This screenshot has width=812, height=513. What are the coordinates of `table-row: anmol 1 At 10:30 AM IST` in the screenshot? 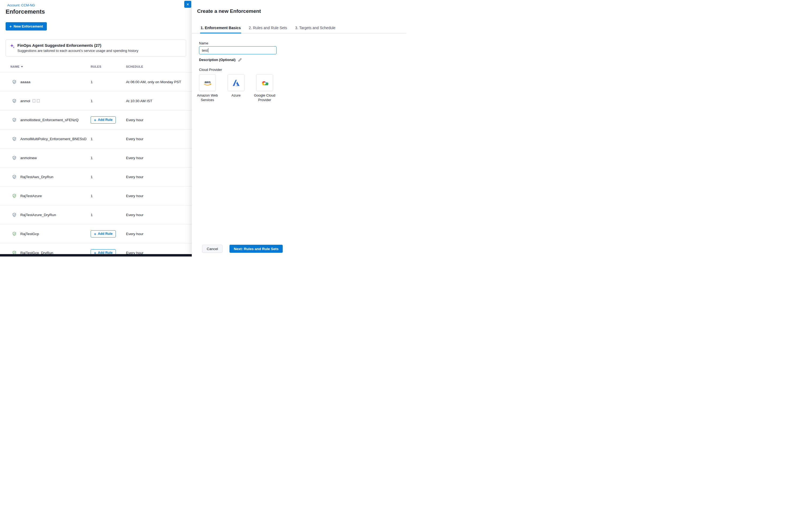 It's located at (100, 101).